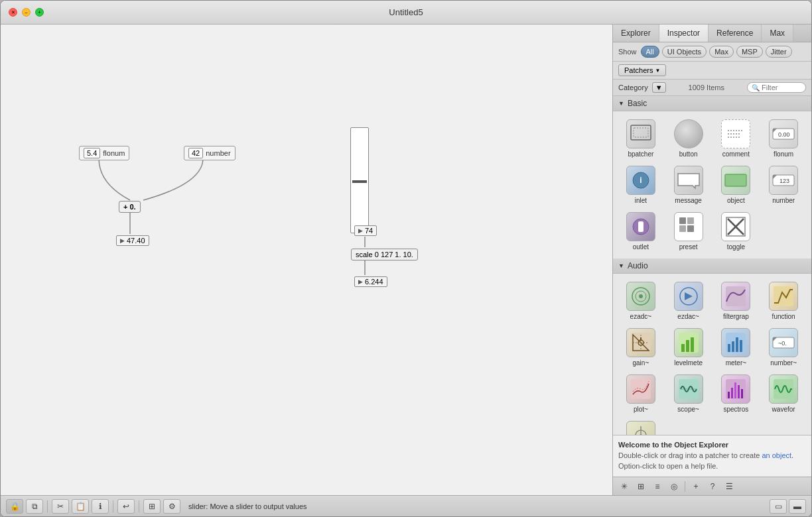 This screenshot has height=517, width=812. What do you see at coordinates (797, 506) in the screenshot?
I see `dual-window-btn: ▬` at bounding box center [797, 506].